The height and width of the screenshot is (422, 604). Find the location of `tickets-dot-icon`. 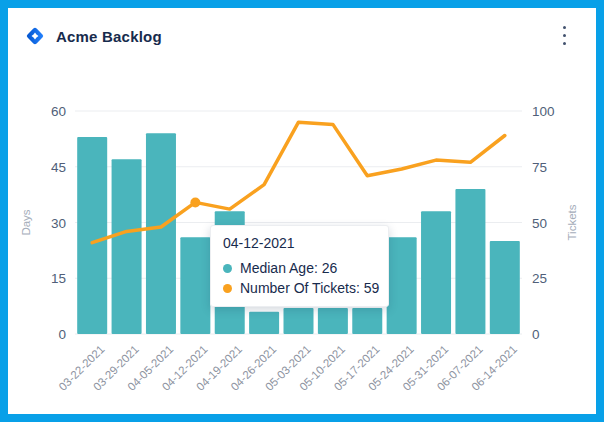

tickets-dot-icon is located at coordinates (228, 288).